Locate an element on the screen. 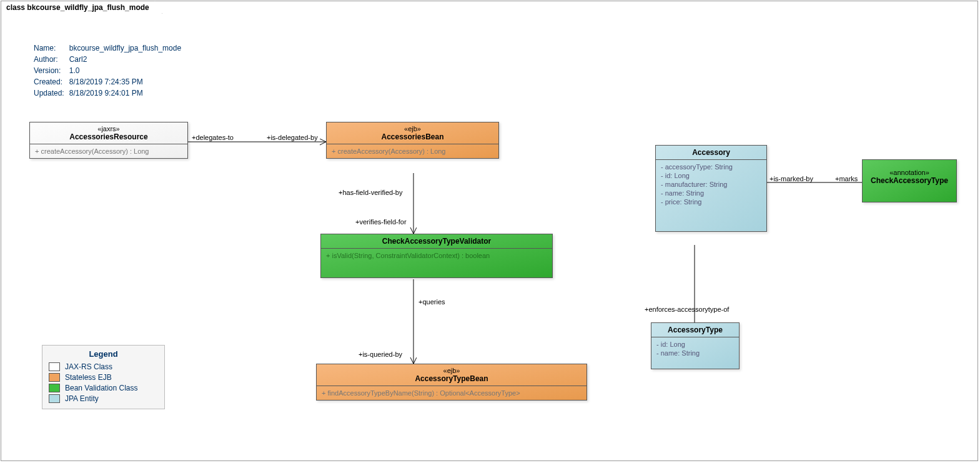 The height and width of the screenshot is (463, 980). meta-key-name: Name: is located at coordinates (51, 48).